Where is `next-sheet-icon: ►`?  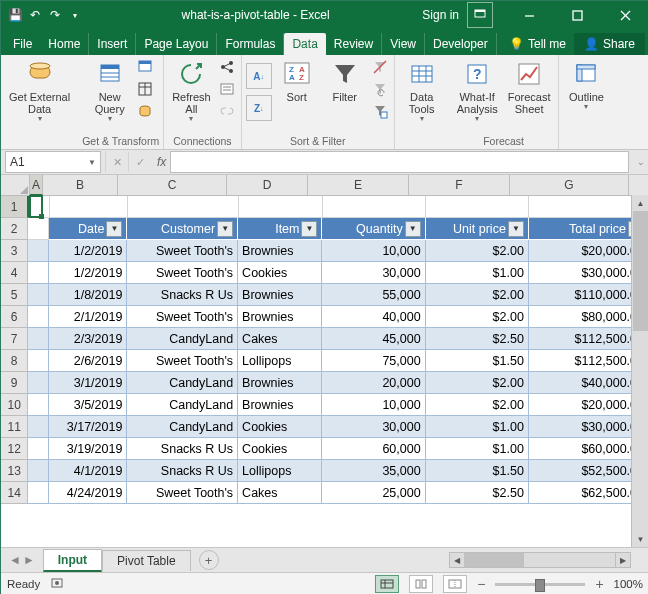 next-sheet-icon: ► is located at coordinates (29, 560).